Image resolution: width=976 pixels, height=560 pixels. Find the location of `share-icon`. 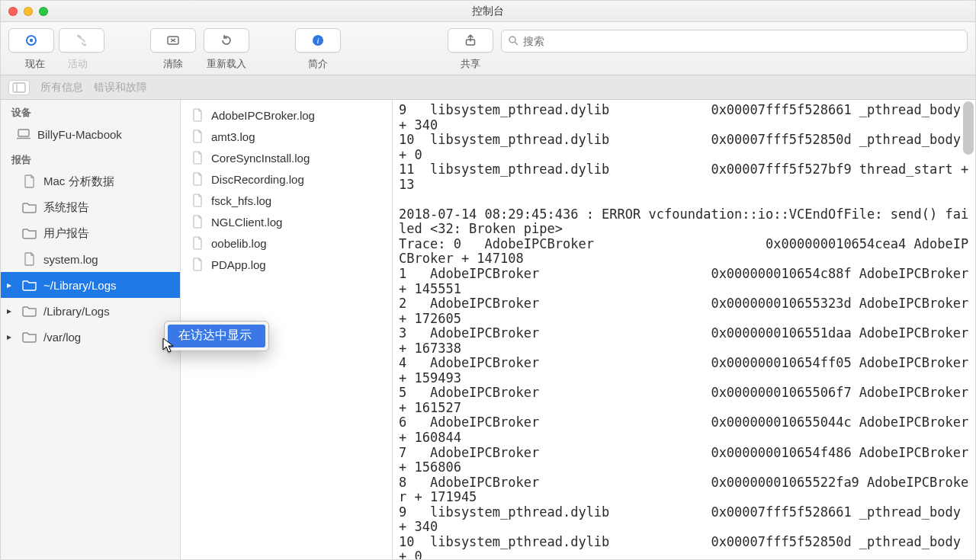

share-icon is located at coordinates (470, 40).